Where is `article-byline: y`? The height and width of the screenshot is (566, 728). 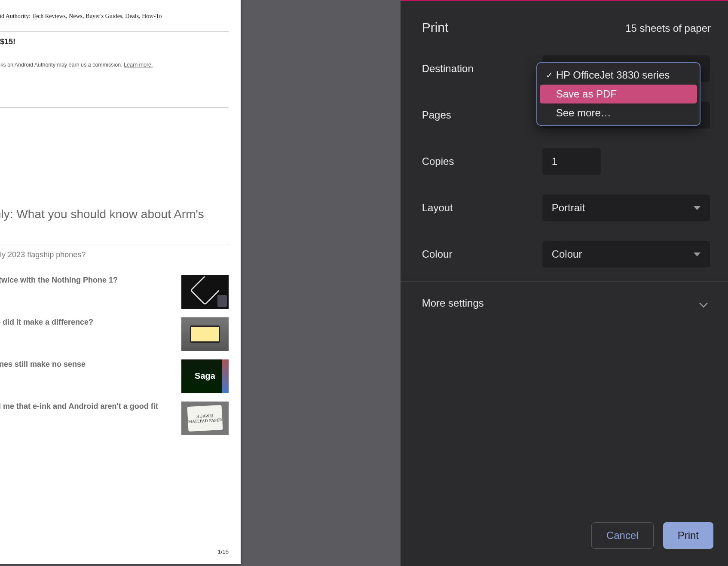 article-byline: y is located at coordinates (88, 415).